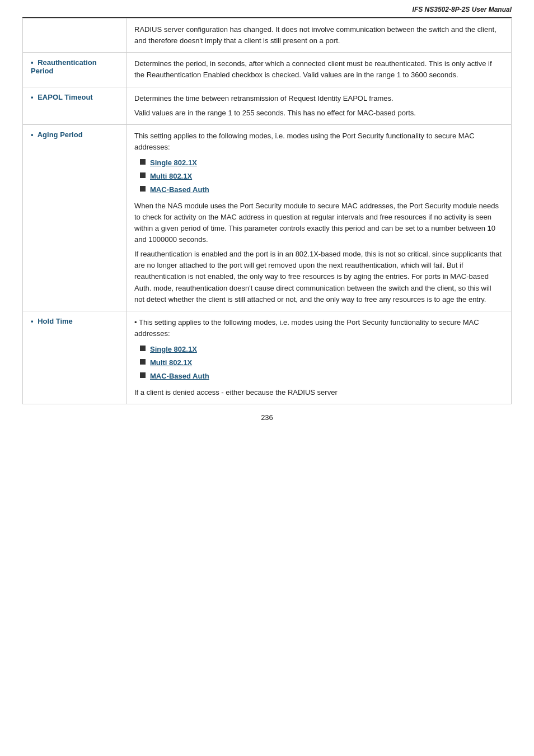  Describe the element at coordinates (171, 176) in the screenshot. I see `aging-mode-2: Multi 802.1X` at that location.